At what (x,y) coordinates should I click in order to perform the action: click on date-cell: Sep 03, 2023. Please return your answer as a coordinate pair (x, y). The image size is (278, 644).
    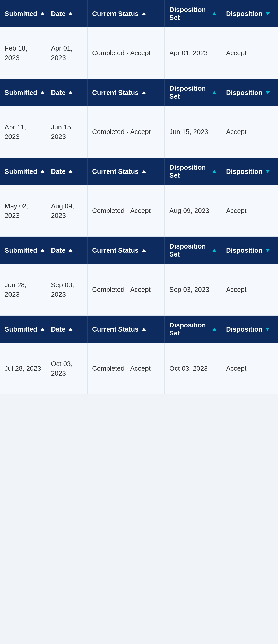
    Looking at the image, I should click on (67, 290).